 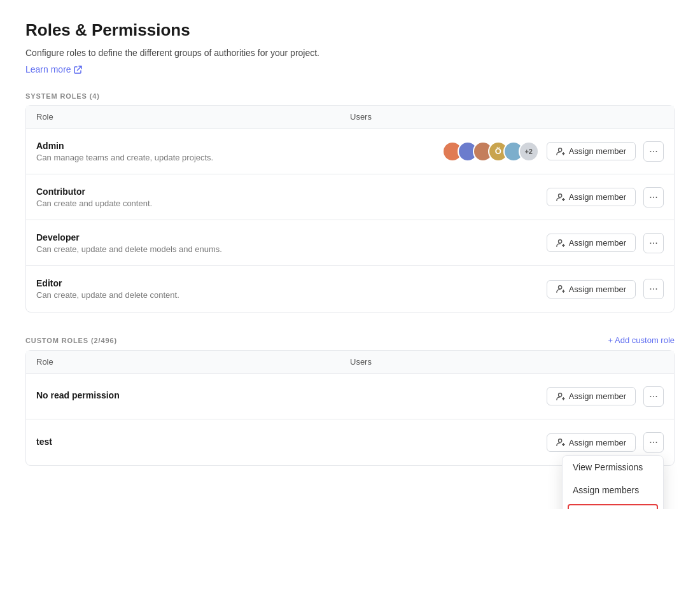 What do you see at coordinates (193, 146) in the screenshot?
I see `role-name: Admin` at bounding box center [193, 146].